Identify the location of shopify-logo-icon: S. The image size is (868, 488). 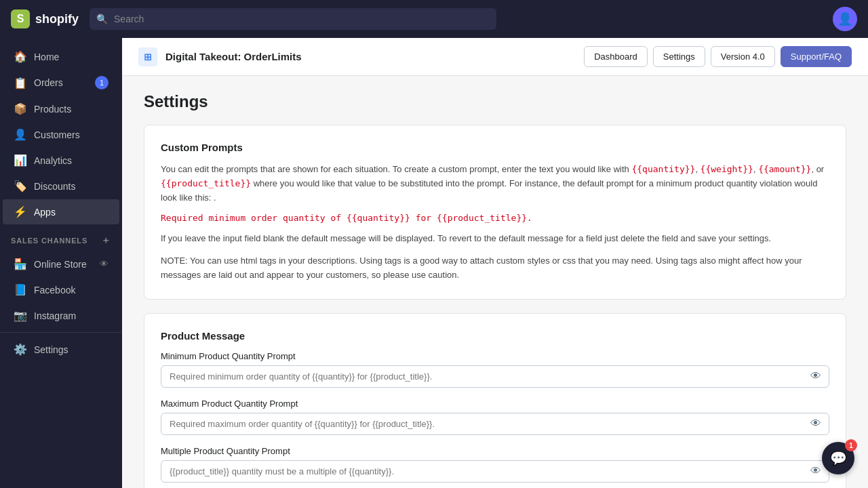
(20, 19).